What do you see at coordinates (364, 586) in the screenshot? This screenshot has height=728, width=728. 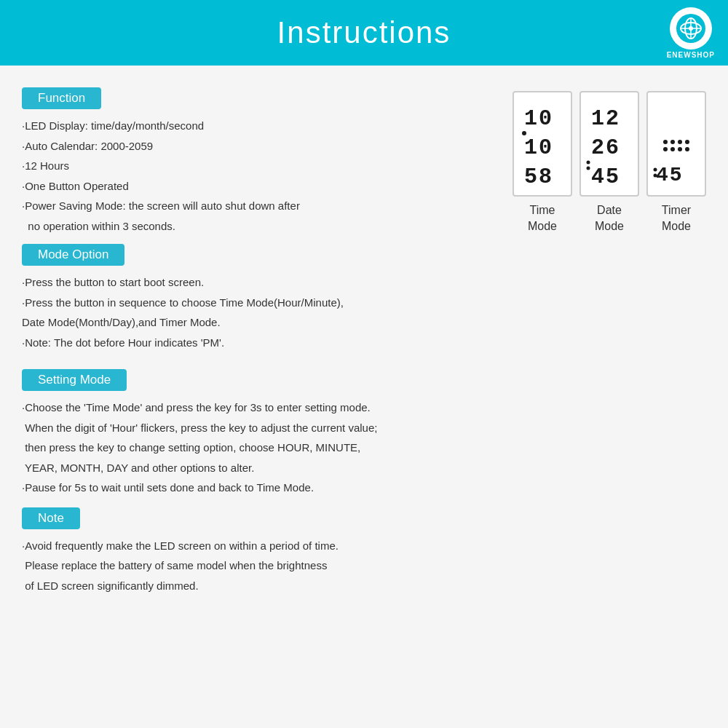 I see `note-line-3: of LED screen significantly dimmed.` at bounding box center [364, 586].